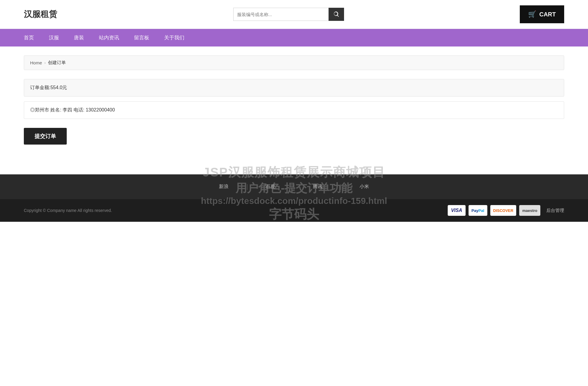  What do you see at coordinates (294, 110) in the screenshot?
I see `address-box: ◎郑州市 姓名: 李四 电话: 13022000400` at bounding box center [294, 110].